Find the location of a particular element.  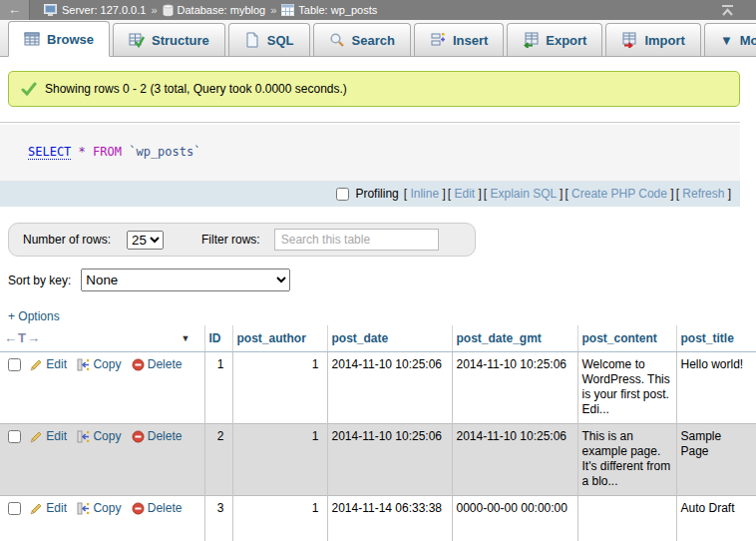

tab-sql: SQL is located at coordinates (269, 40).